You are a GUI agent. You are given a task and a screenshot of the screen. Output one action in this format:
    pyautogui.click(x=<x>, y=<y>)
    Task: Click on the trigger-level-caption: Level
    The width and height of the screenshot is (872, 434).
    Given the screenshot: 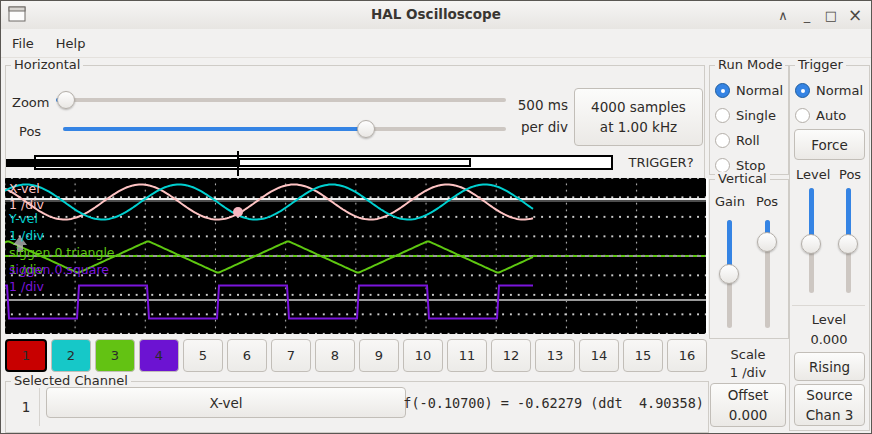 What is the action you would take?
    pyautogui.click(x=829, y=320)
    